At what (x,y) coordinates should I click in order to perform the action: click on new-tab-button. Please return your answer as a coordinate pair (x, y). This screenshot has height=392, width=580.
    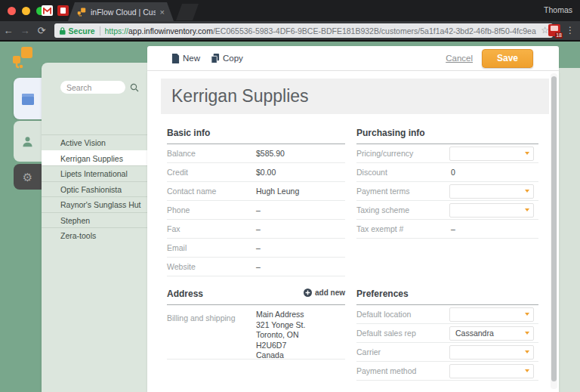
    Looking at the image, I should click on (187, 12).